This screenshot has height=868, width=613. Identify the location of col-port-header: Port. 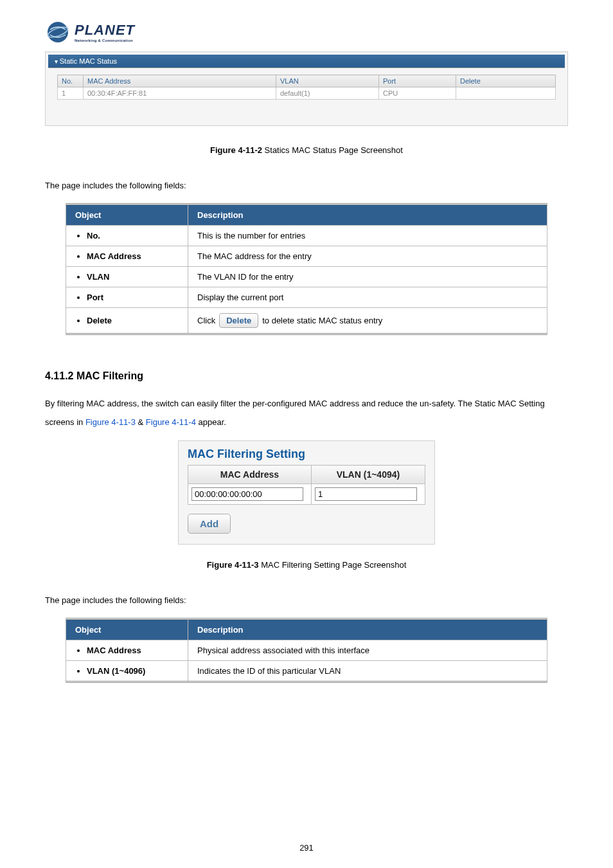
(418, 81).